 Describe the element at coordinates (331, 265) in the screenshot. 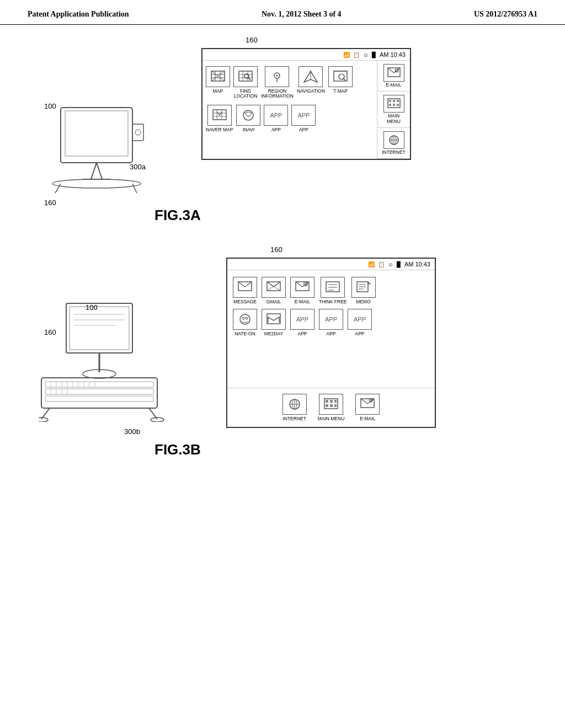

I see `status-bar-3b: 📶 📋 ☺ ▉ AM 10:43` at that location.